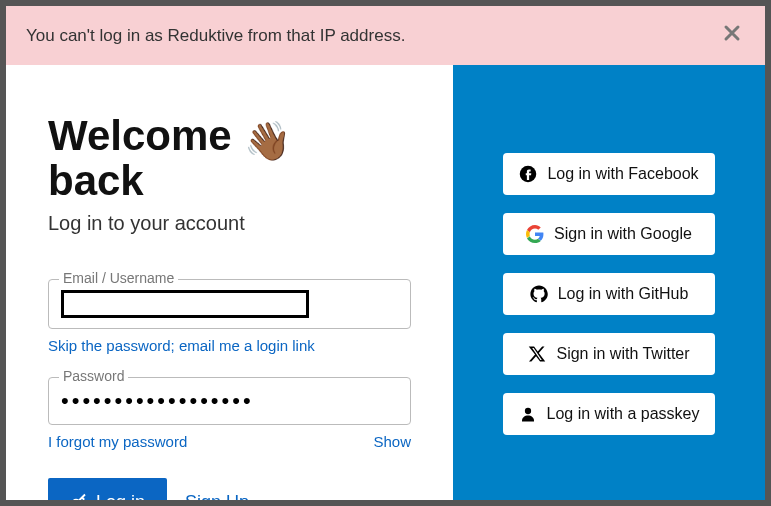 This screenshot has width=771, height=506. Describe the element at coordinates (392, 442) in the screenshot. I see `show-password-link: Show` at that location.